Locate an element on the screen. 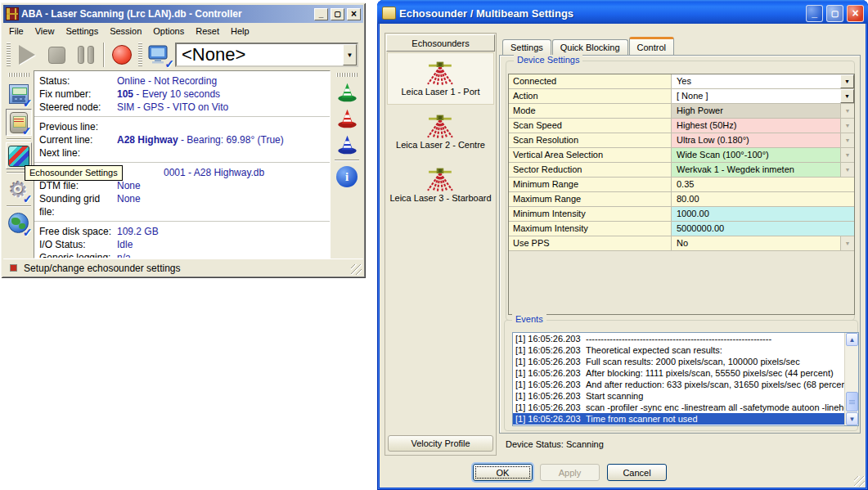  status-section: Status:Online - Not Recording Fix number… is located at coordinates (182, 94).